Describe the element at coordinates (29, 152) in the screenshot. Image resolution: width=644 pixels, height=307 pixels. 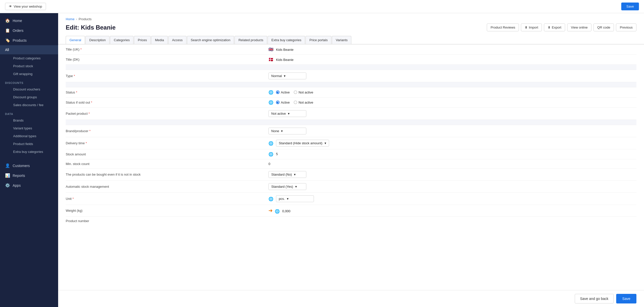
I see `sidebar-item-extra-buy-categories: Extra buy categories` at that location.